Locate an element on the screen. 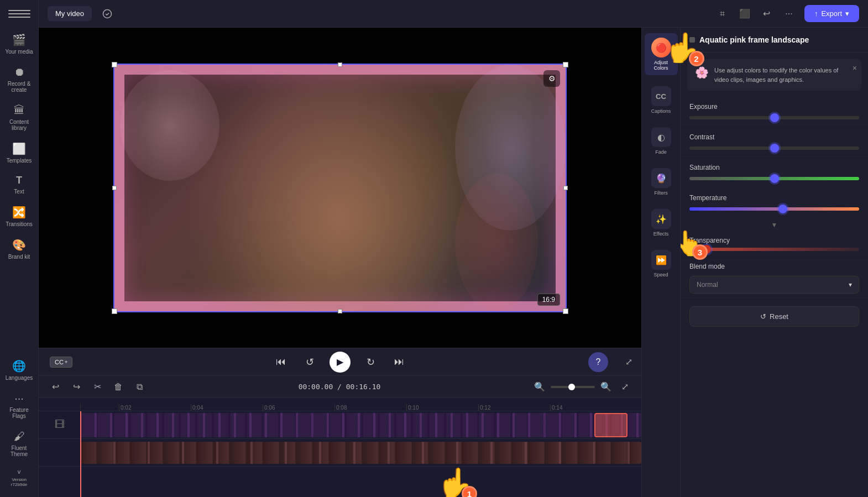 The height and width of the screenshot is (497, 868). fade-item: ◐ Fade is located at coordinates (661, 141).